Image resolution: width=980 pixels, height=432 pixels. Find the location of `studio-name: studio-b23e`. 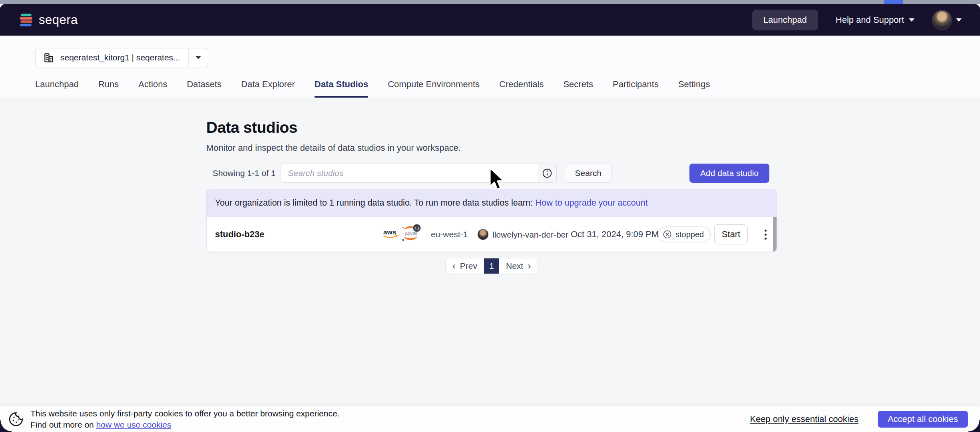

studio-name: studio-b23e is located at coordinates (240, 234).